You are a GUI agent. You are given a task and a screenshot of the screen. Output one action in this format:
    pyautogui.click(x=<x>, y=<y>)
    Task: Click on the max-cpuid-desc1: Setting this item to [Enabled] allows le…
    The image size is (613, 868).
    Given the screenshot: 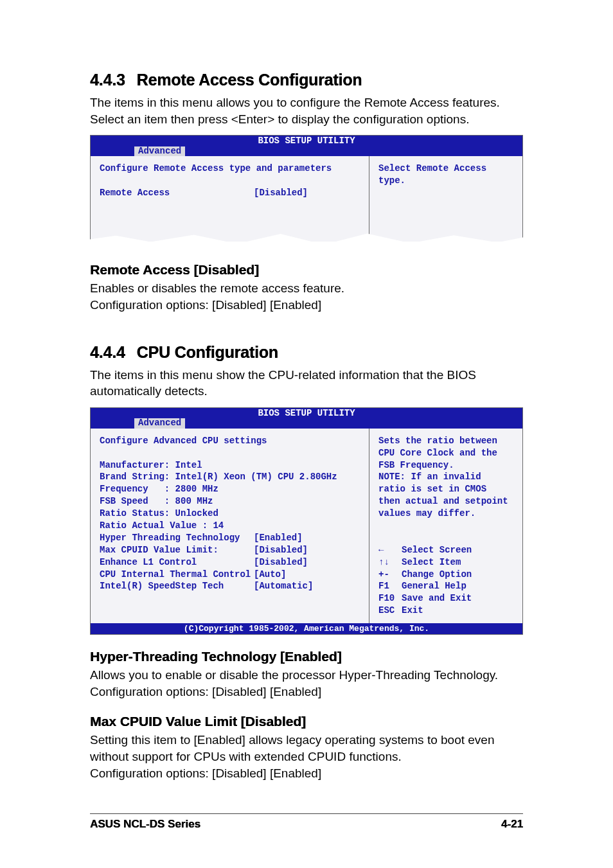 What is the action you would take?
    pyautogui.click(x=306, y=748)
    